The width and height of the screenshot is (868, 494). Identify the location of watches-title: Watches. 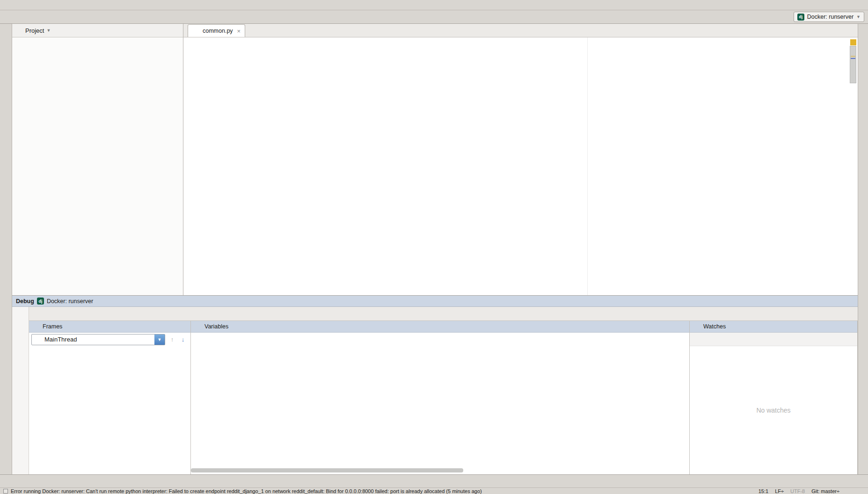
(715, 327).